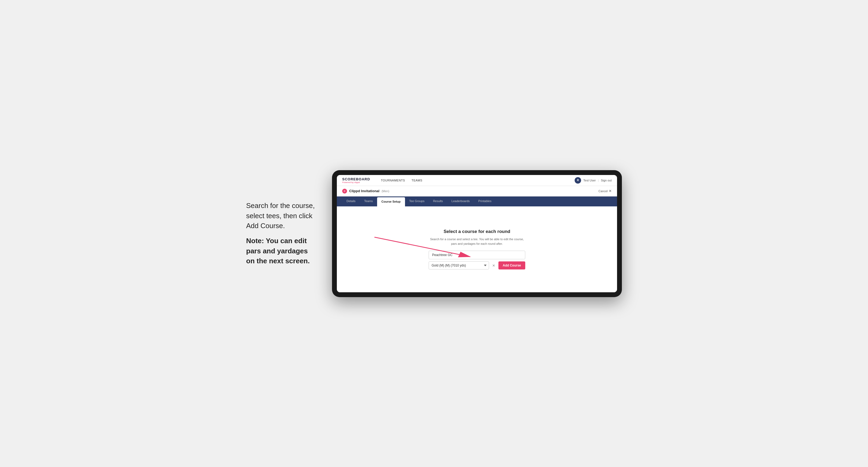  I want to click on tab-details: Details, so click(351, 201).